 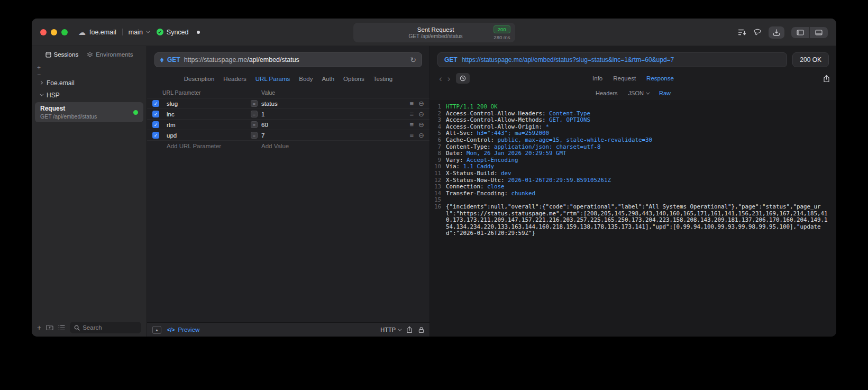 I want to click on add-param-name-placeholder: Add URL Parameter, so click(x=202, y=146).